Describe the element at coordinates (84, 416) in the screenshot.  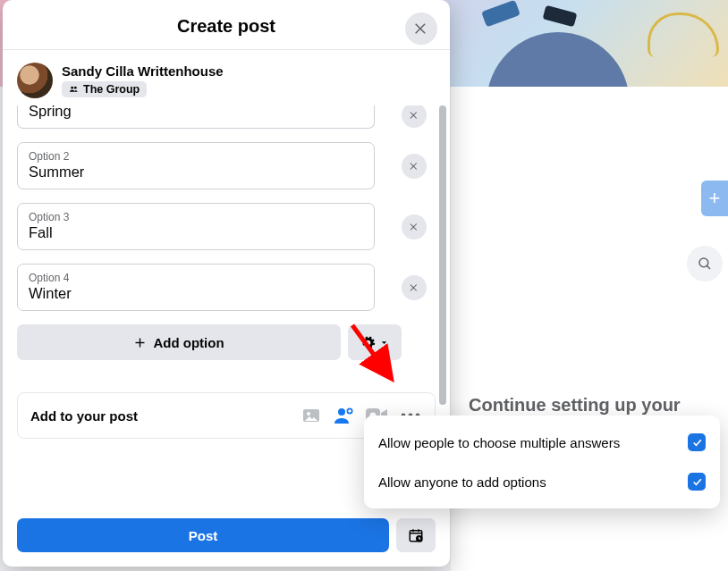
I see `add-to-post-label: Add to your post` at that location.